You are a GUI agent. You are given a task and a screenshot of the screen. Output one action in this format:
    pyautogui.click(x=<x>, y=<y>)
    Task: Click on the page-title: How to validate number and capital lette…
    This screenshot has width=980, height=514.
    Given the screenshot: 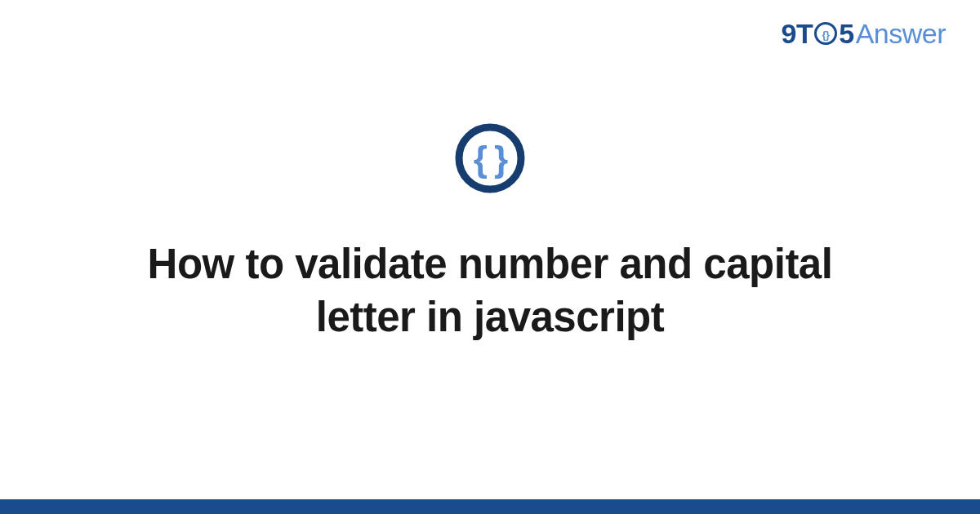 What is the action you would take?
    pyautogui.click(x=490, y=290)
    